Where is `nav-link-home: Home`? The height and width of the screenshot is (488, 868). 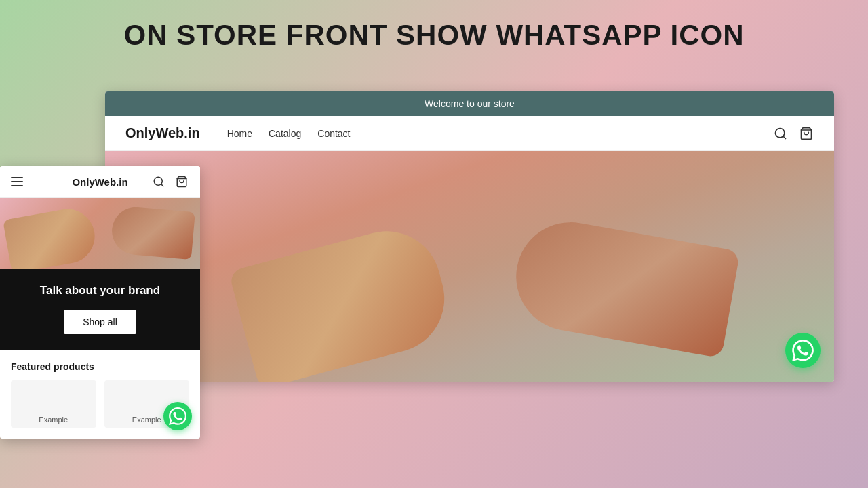
nav-link-home: Home is located at coordinates (240, 134).